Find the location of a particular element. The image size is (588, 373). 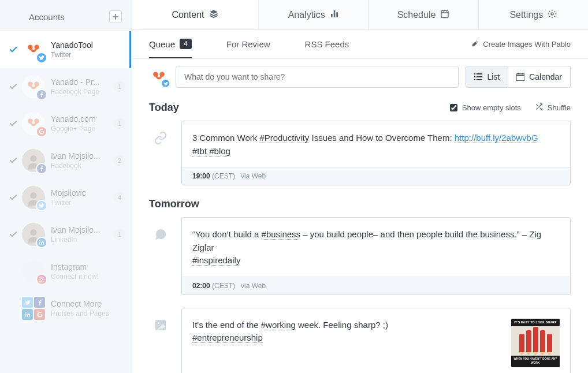

subtab-queue: Queue4 is located at coordinates (170, 44).